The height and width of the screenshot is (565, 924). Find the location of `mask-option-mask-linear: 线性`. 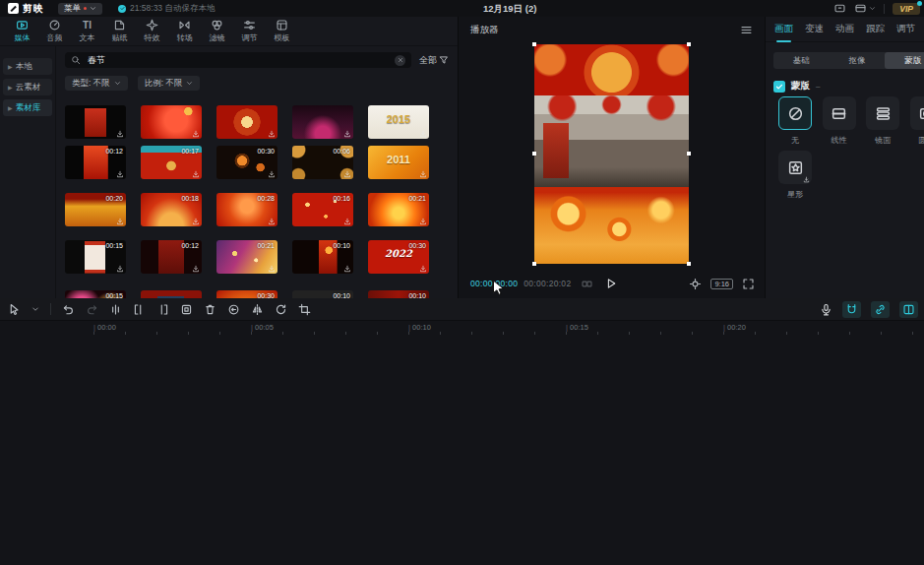

mask-option-mask-linear: 线性 is located at coordinates (839, 121).